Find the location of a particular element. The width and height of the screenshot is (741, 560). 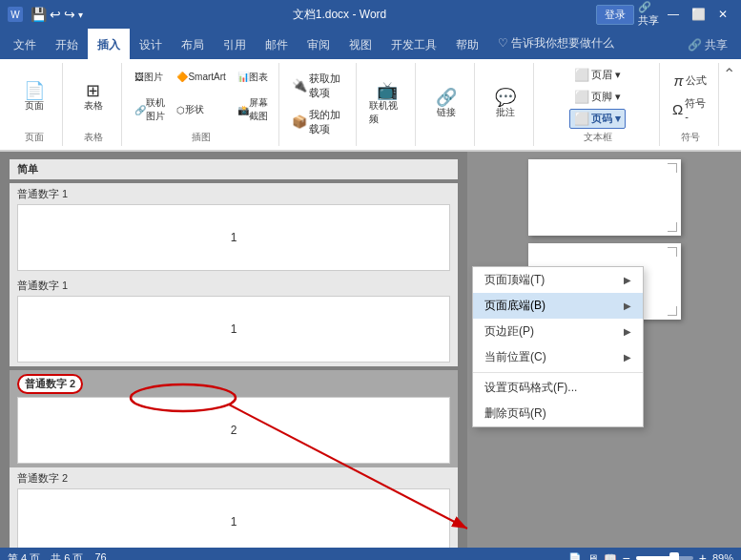

view-icon-read: 📖 is located at coordinates (610, 557).